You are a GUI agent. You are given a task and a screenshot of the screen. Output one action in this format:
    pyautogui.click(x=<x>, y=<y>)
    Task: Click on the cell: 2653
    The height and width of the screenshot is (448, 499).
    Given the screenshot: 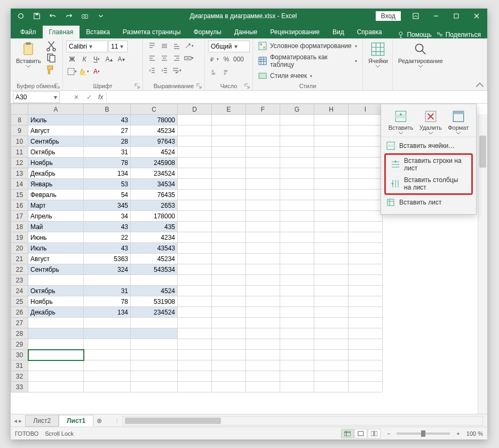 What is the action you would take?
    pyautogui.click(x=154, y=206)
    